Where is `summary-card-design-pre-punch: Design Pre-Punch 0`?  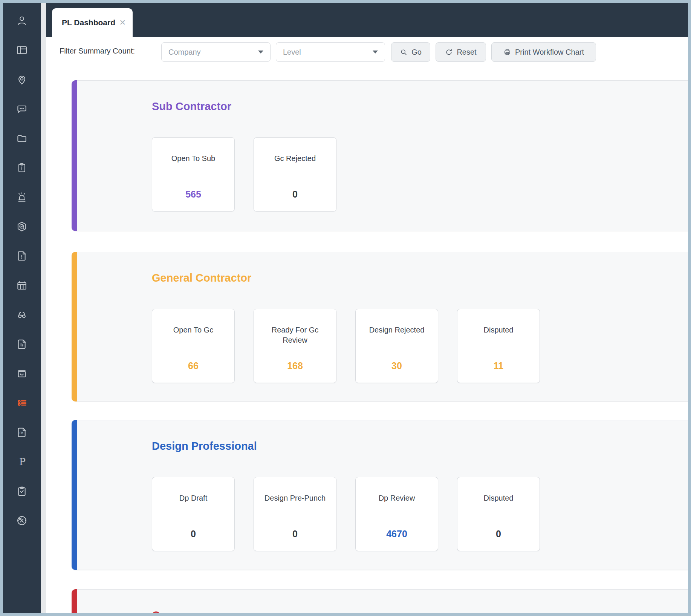
summary-card-design-pre-punch: Design Pre-Punch 0 is located at coordinates (295, 514).